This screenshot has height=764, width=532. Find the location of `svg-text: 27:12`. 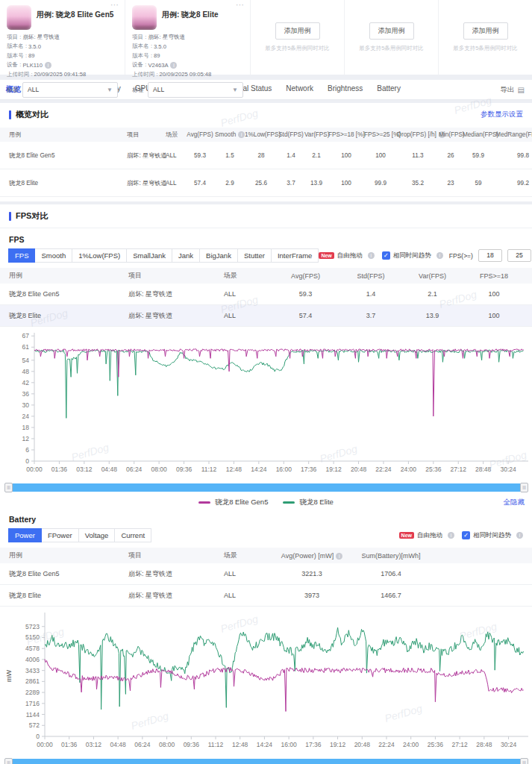

svg-text: 27:12 is located at coordinates (459, 469).